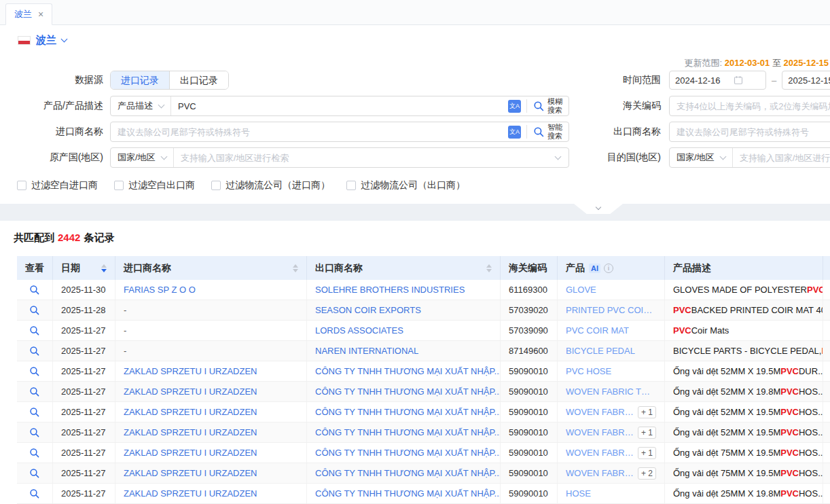  Describe the element at coordinates (715, 80) in the screenshot. I see `time-range-row: 时间范围 –` at that location.